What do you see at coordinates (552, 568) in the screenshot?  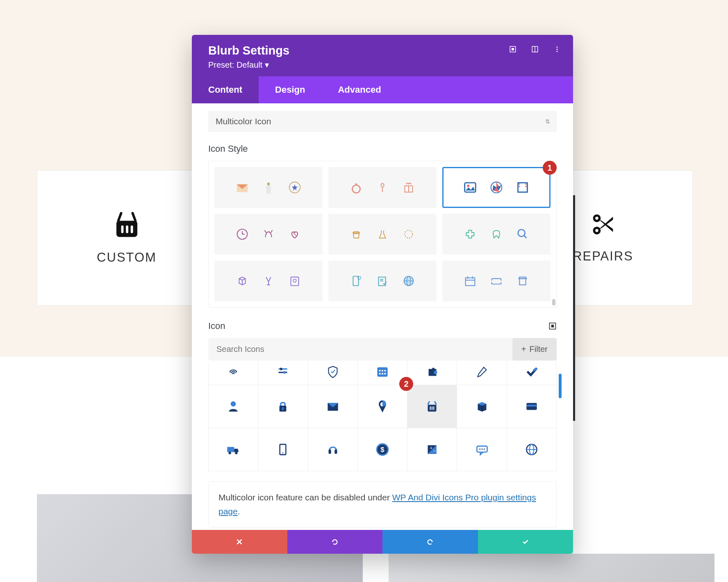 I see `background-photo-right` at bounding box center [552, 568].